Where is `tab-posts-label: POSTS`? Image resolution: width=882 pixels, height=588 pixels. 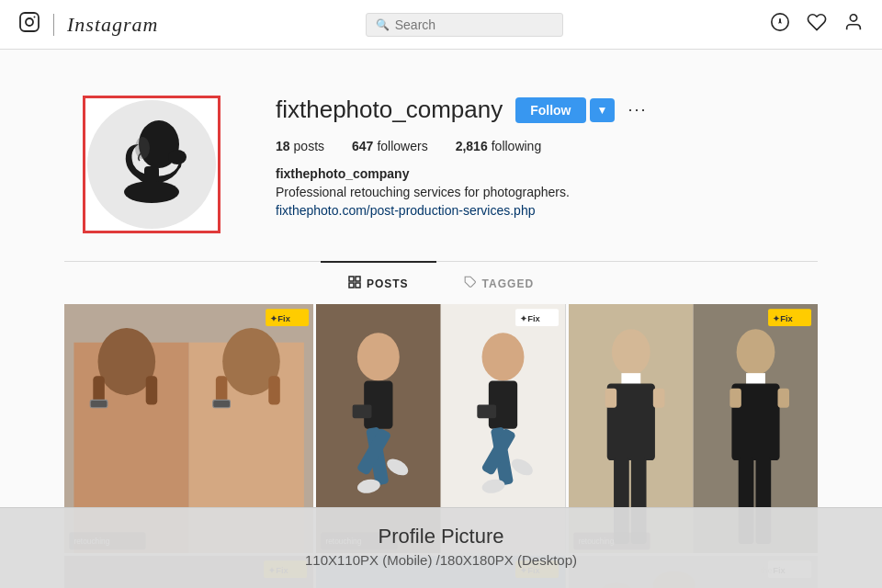 tab-posts-label: POSTS is located at coordinates (388, 284).